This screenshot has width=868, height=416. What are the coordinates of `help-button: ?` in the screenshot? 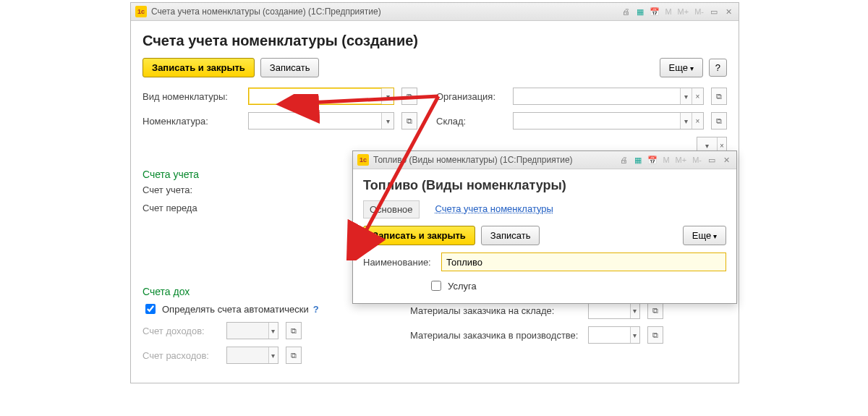 It's located at (718, 68).